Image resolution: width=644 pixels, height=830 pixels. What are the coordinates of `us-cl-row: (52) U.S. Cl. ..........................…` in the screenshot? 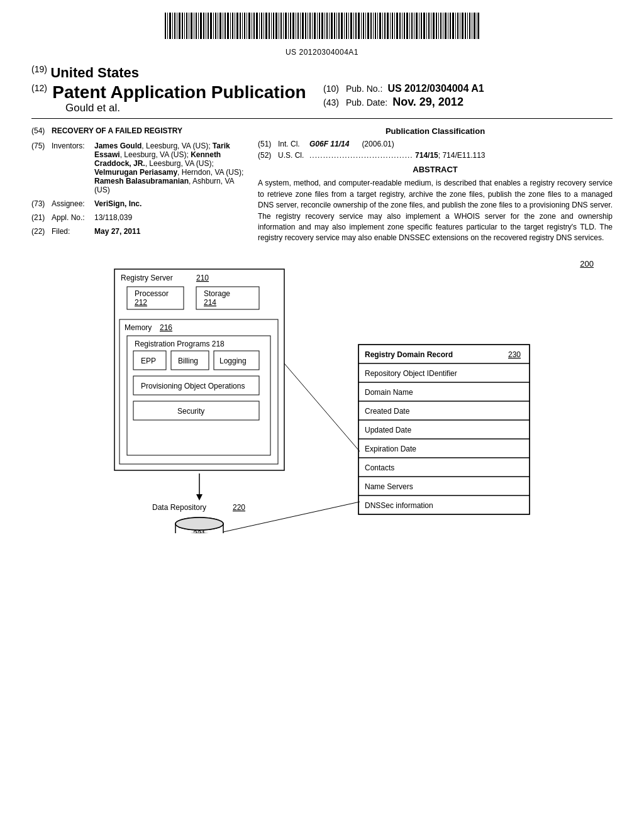 It's located at (435, 155).